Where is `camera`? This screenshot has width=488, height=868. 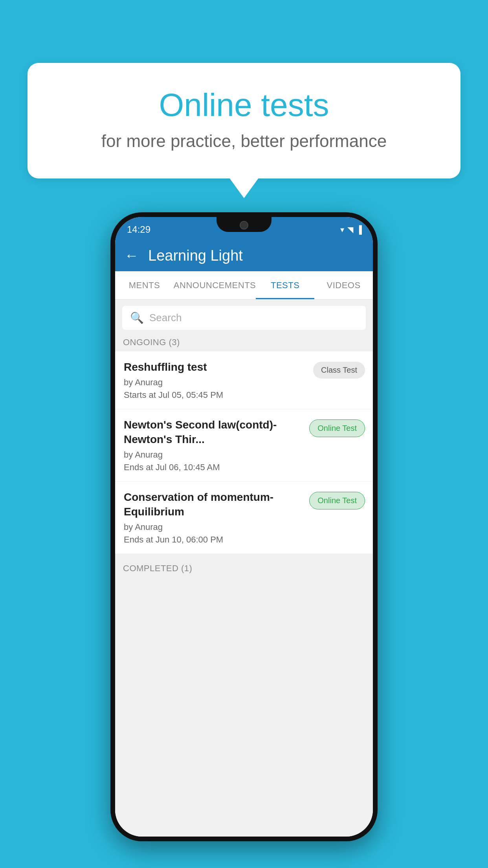
camera is located at coordinates (244, 225).